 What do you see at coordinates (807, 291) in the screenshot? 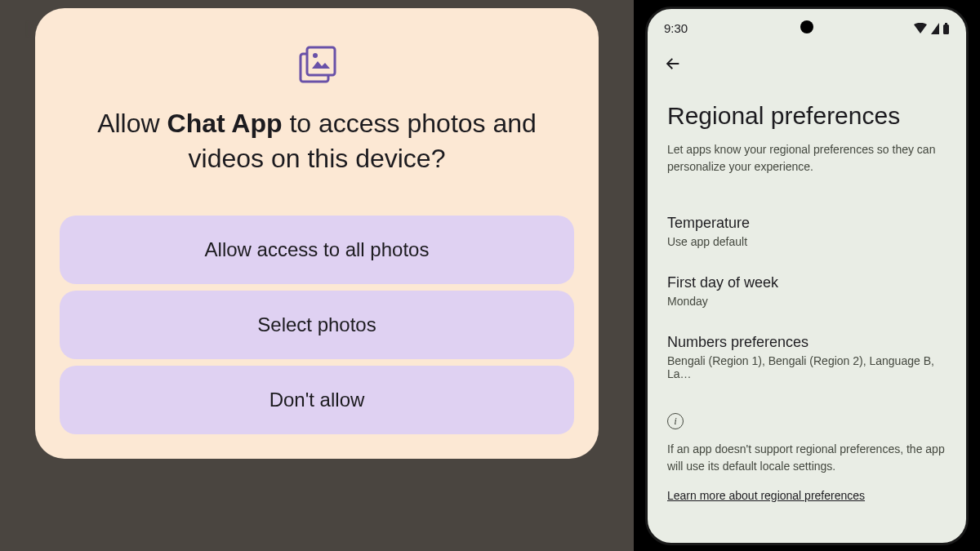
I see `pref-first-day: First day of week Monday` at bounding box center [807, 291].